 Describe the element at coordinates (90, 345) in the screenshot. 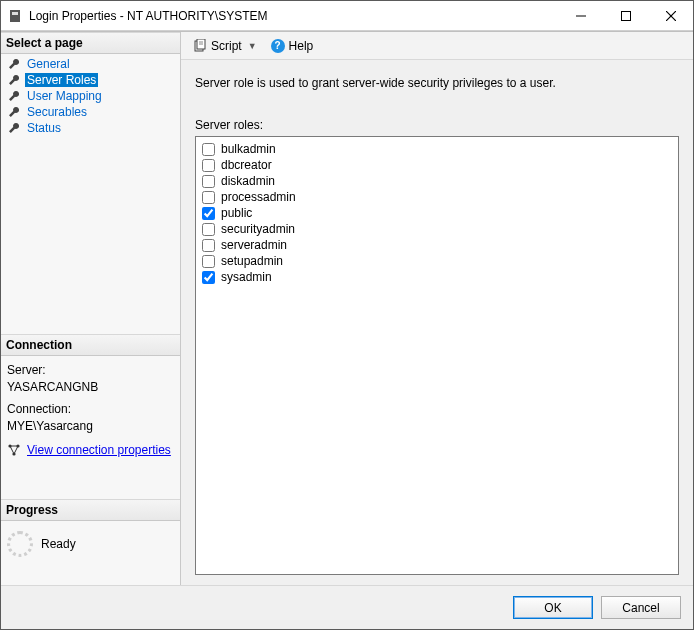

I see `connection-header: Connection` at that location.